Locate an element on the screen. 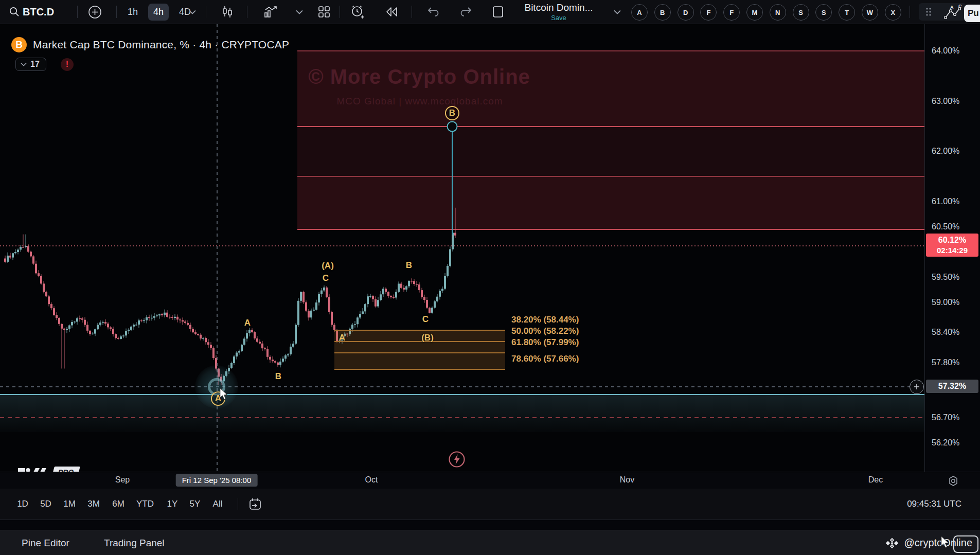  save-button: Save is located at coordinates (559, 17).